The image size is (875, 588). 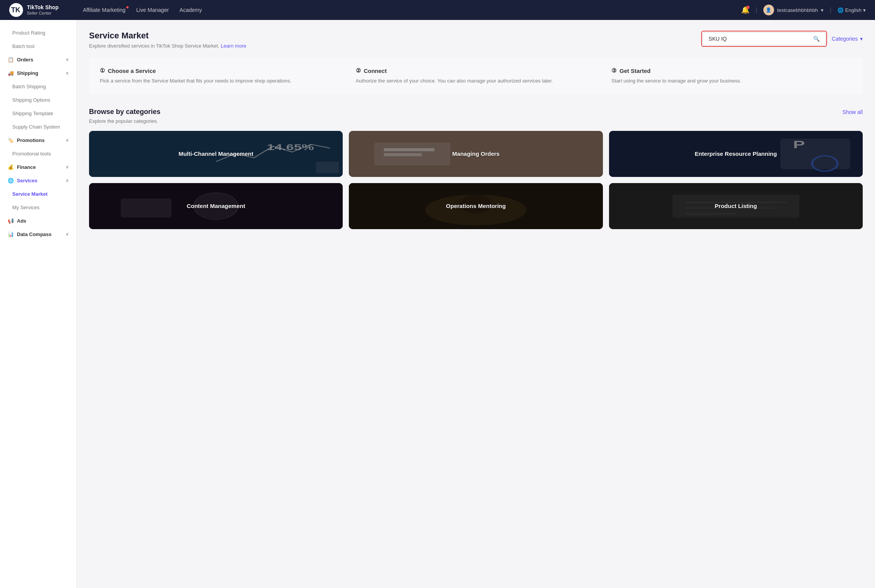 What do you see at coordinates (736, 206) in the screenshot?
I see `category-card-product: Product Listing` at bounding box center [736, 206].